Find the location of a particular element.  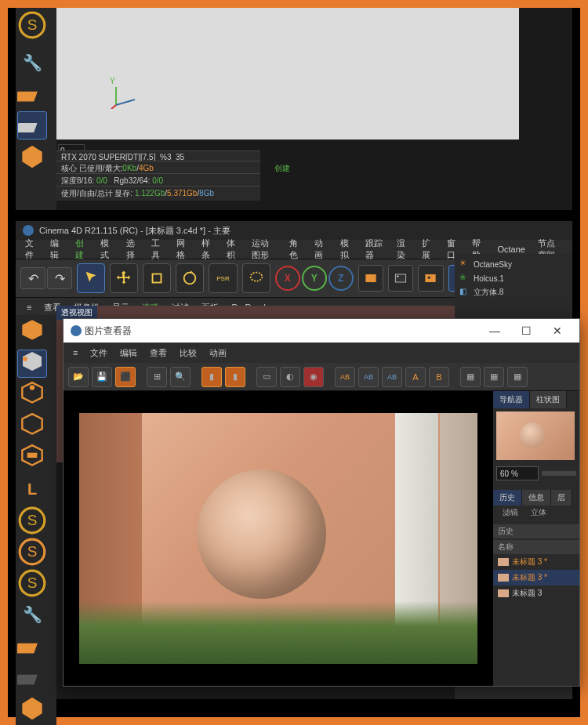

iv-menu-view: 查看 is located at coordinates (158, 353).